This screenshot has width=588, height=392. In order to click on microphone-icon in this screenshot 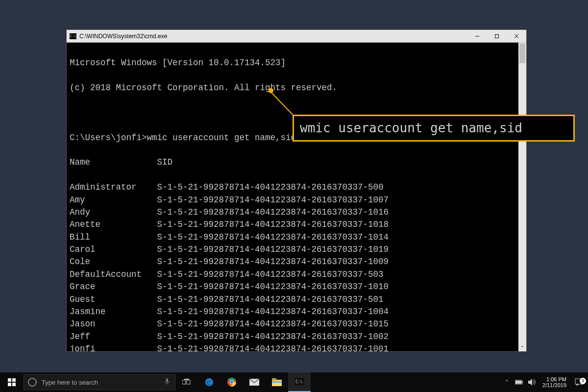, I will do `click(167, 382)`.